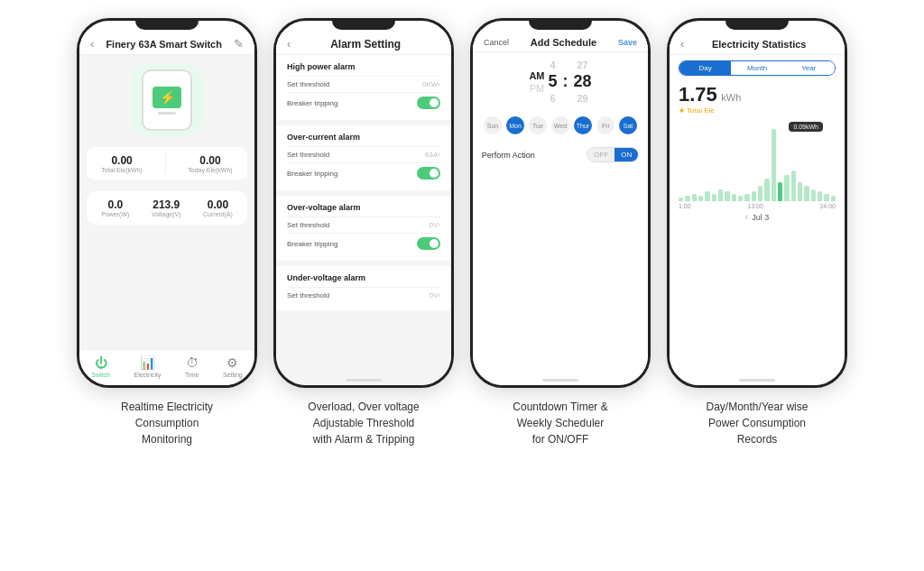 Image resolution: width=924 pixels, height=571 pixels. I want to click on device-screen: ⚡, so click(167, 97).